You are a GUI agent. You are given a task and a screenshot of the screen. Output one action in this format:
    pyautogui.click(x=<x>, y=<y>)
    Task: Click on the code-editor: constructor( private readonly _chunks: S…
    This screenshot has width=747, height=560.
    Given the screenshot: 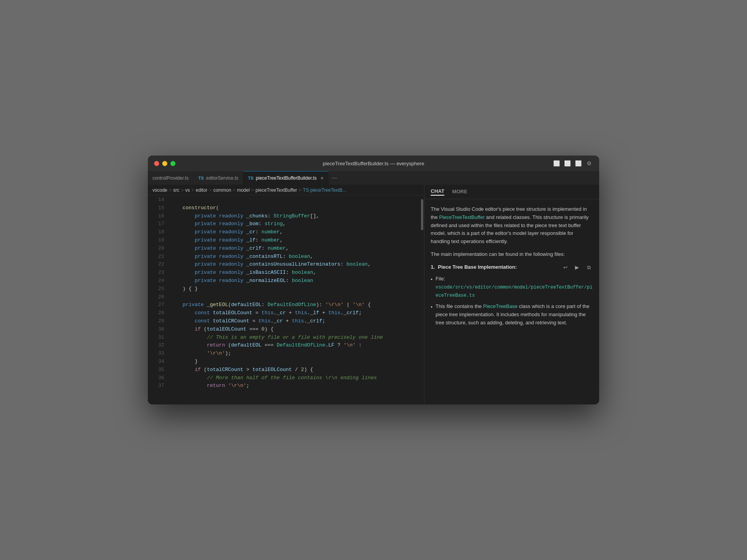 What is the action you would take?
    pyautogui.click(x=293, y=300)
    